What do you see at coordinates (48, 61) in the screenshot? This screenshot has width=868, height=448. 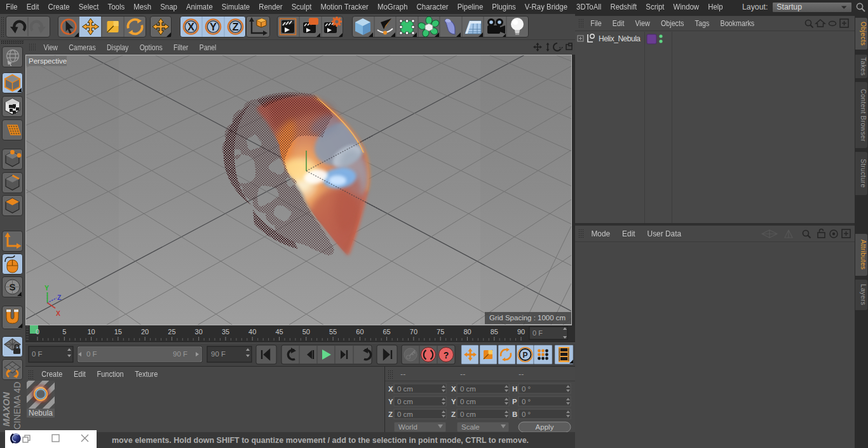 I see `svg-text: Perspective` at bounding box center [48, 61].